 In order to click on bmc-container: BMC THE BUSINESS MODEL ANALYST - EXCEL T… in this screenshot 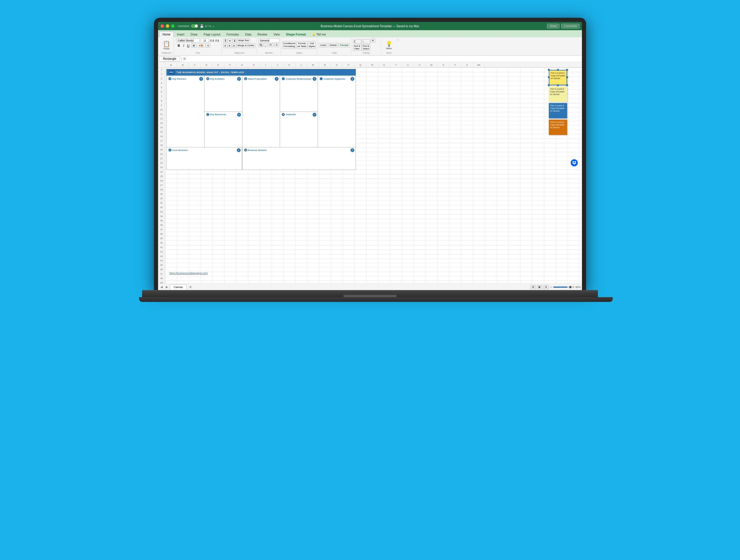, I will do `click(261, 119)`.